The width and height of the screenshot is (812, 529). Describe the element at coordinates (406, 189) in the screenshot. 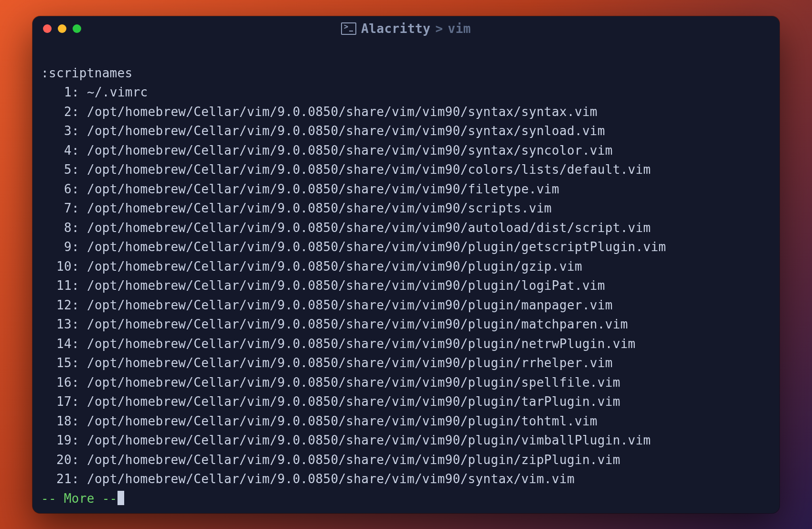

I see `script-row: 6: /opt/homebrew/Cellar/vim/9.0.0850/sha…` at that location.